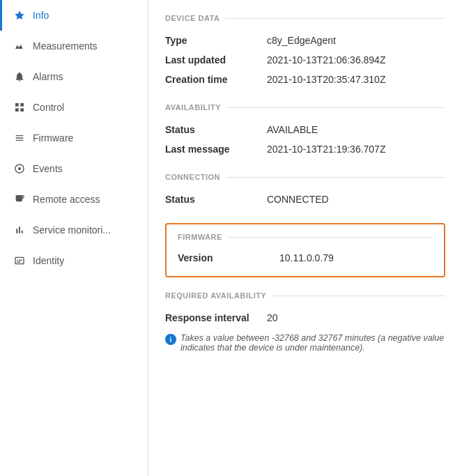 The image size is (462, 476). Describe the element at coordinates (305, 131) in the screenshot. I see `availability-section: AVAILABILITY Status AVAILABLE Last messa…` at that location.